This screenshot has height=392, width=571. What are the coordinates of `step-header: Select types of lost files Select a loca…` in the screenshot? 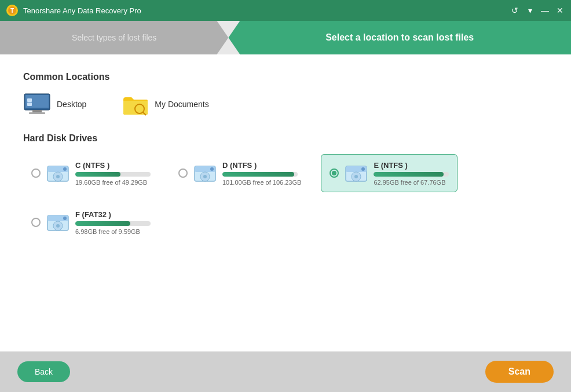 It's located at (286, 38).